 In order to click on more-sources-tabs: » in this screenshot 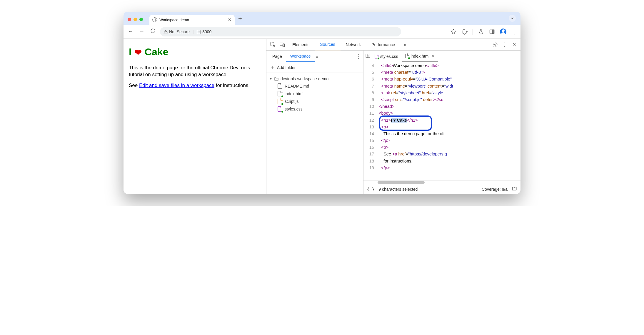, I will do `click(317, 56)`.